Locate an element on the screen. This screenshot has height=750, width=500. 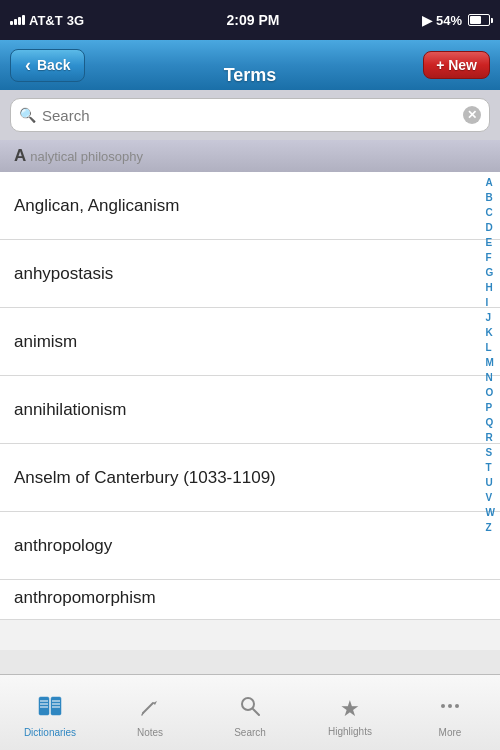
list-item: annihilationism is located at coordinates (250, 410).